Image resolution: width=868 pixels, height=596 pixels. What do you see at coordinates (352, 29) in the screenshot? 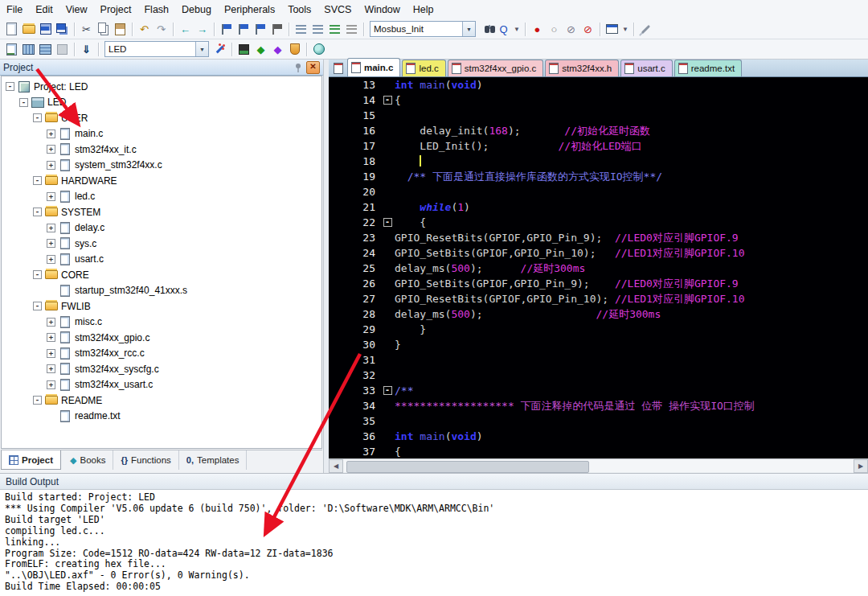
I see `uncomment-selection-icon` at bounding box center [352, 29].